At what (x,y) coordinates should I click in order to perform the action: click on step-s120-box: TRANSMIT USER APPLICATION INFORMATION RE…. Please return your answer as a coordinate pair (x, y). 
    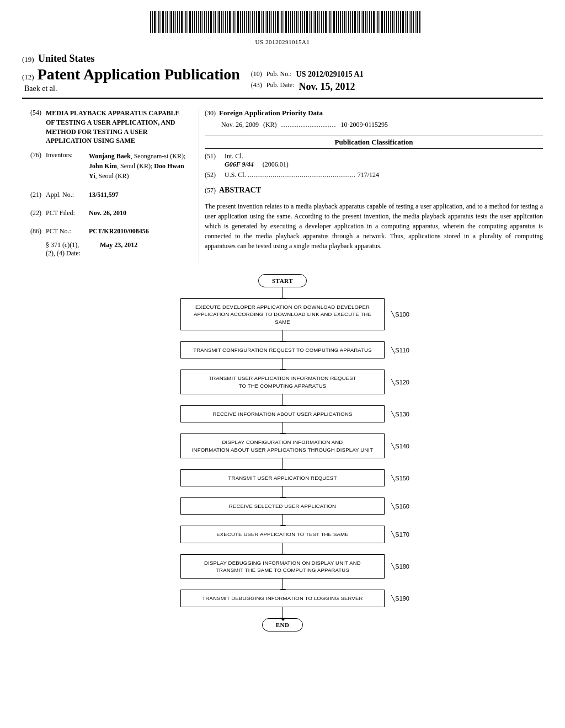
    Looking at the image, I should click on (282, 382).